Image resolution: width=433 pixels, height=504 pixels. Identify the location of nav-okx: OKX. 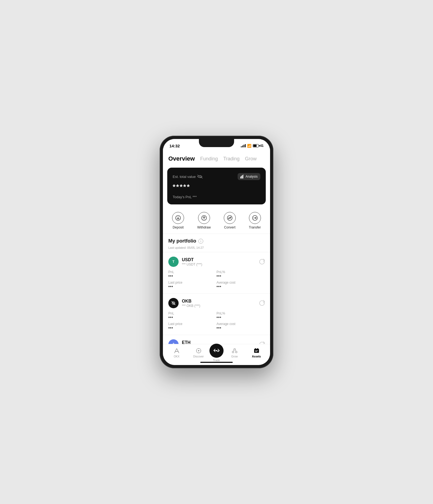
(176, 353).